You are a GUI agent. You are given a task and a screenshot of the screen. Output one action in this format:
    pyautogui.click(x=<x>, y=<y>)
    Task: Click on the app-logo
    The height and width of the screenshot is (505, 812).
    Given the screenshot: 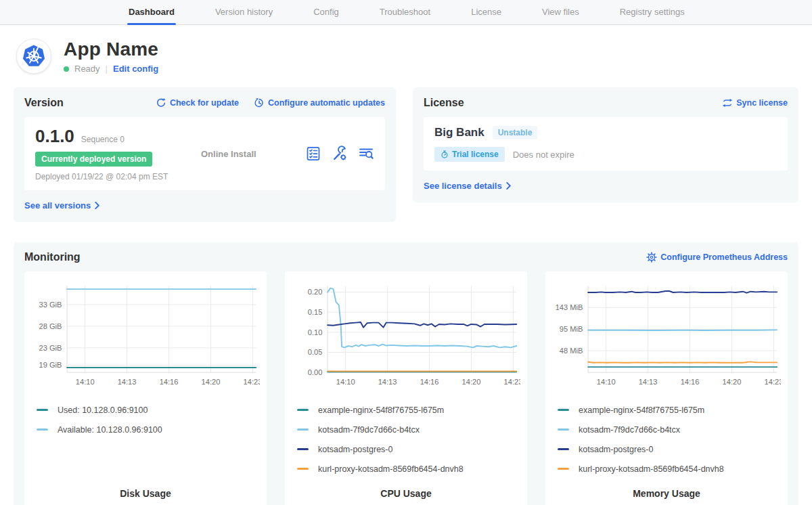 What is the action you would take?
    pyautogui.click(x=34, y=56)
    